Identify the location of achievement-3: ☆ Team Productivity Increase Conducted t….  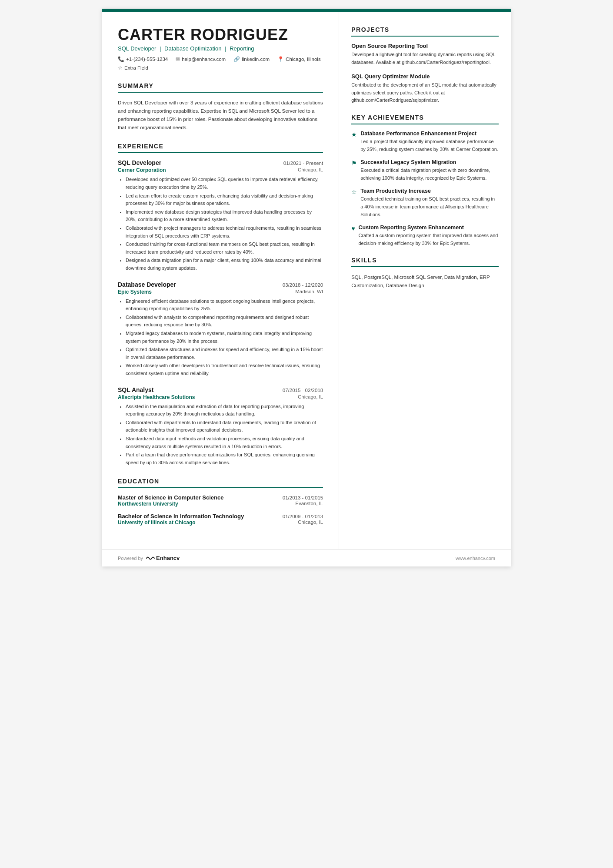
(425, 203).